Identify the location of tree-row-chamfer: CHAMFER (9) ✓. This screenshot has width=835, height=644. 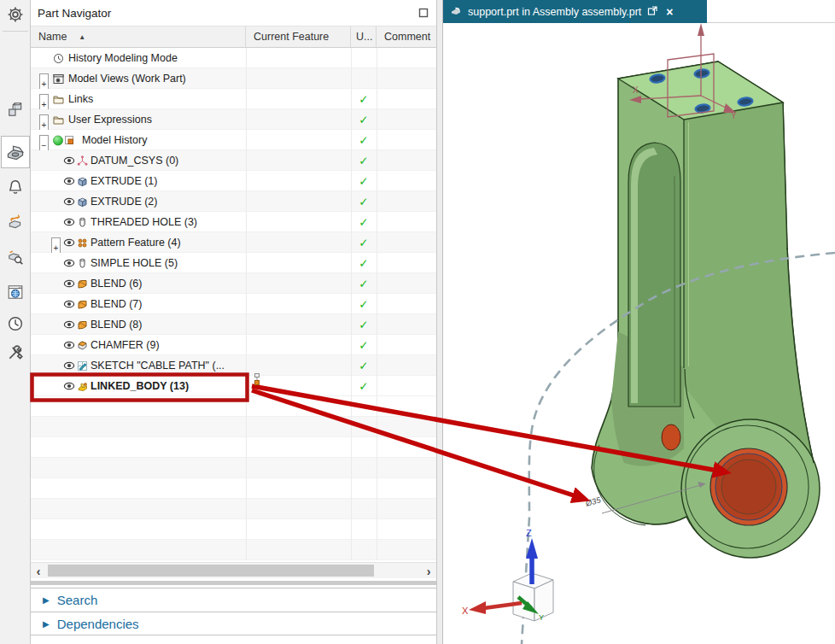
(234, 345).